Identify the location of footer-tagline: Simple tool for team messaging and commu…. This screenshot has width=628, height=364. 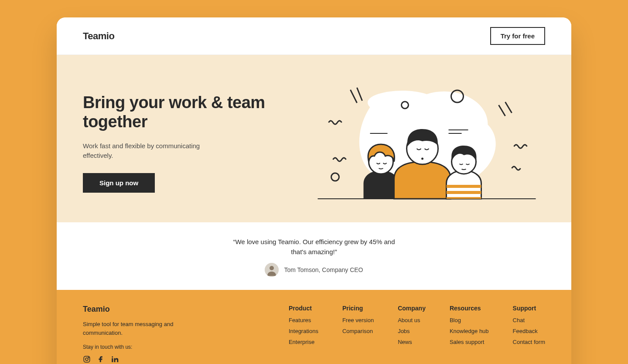
(140, 329).